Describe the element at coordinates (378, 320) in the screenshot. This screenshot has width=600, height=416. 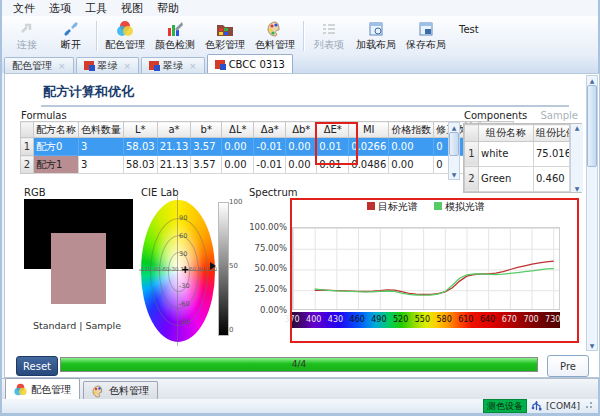
I see `wavelength-tick: 490` at that location.